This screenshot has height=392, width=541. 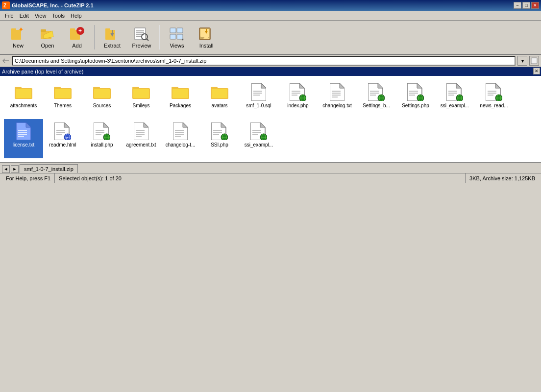 What do you see at coordinates (180, 106) in the screenshot?
I see `folder-packages-label: Packages` at bounding box center [180, 106].